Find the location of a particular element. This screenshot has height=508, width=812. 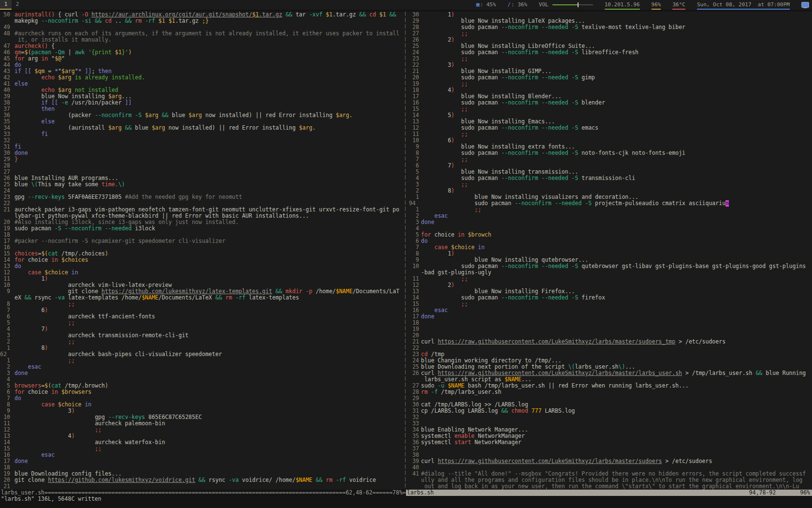

systray is located at coordinates (805, 5).